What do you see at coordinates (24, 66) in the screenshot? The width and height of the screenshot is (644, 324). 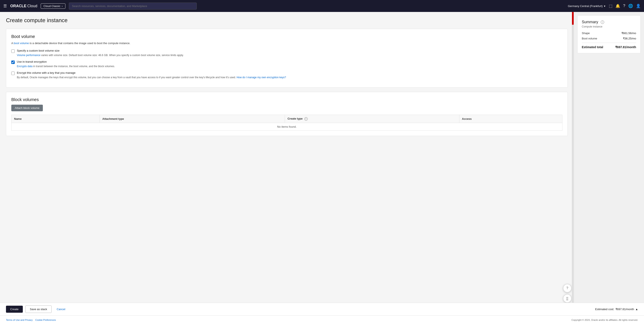 I see `encrypts-data-link: Encrypts data` at bounding box center [24, 66].